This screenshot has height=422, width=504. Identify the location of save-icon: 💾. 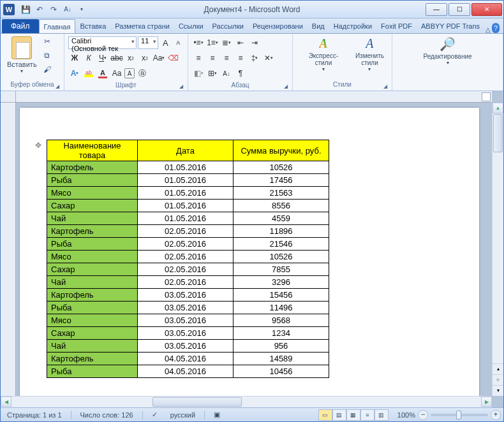
(26, 10).